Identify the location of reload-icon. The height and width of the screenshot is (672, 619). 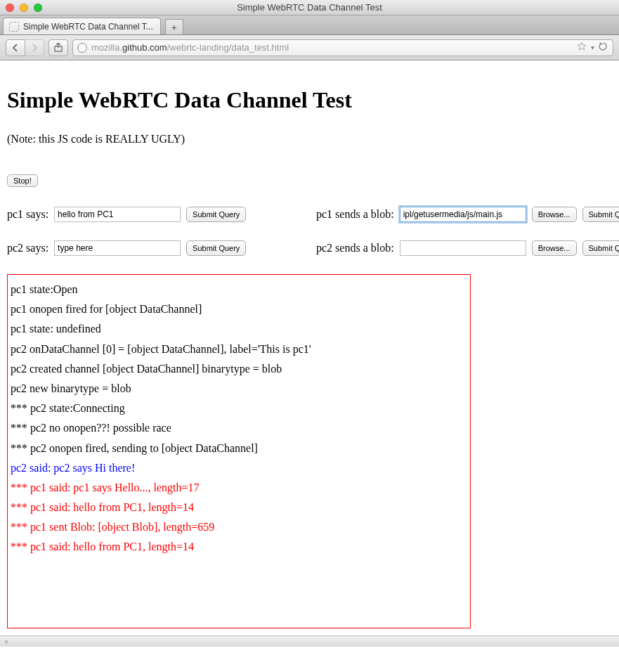
(604, 48).